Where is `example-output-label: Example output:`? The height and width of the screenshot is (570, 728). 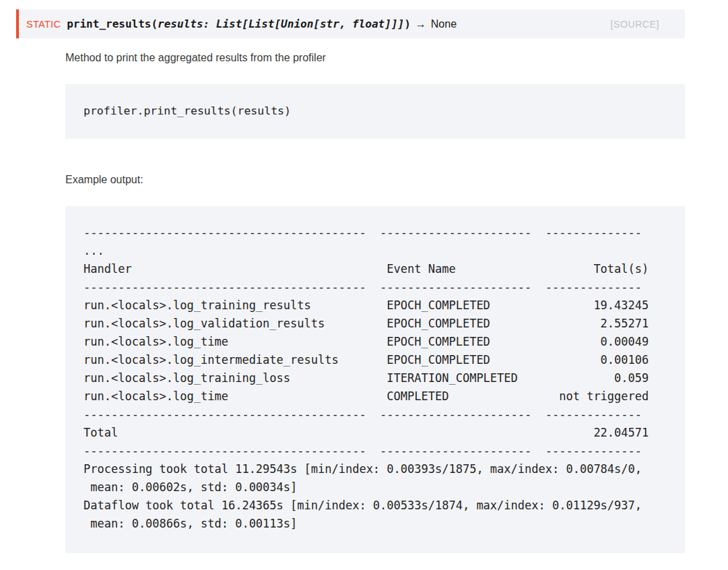 example-output-label: Example output: is located at coordinates (375, 180).